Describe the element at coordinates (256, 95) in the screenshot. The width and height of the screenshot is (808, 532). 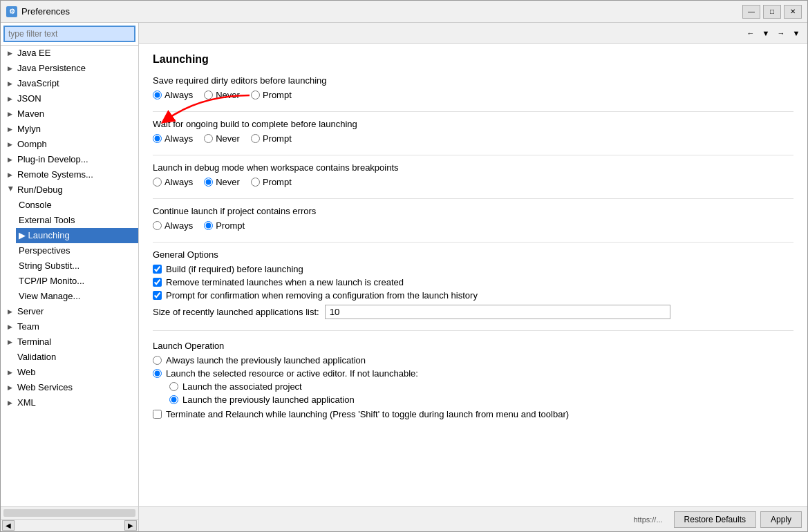
I see `save-dirty-prompt-radio` at that location.